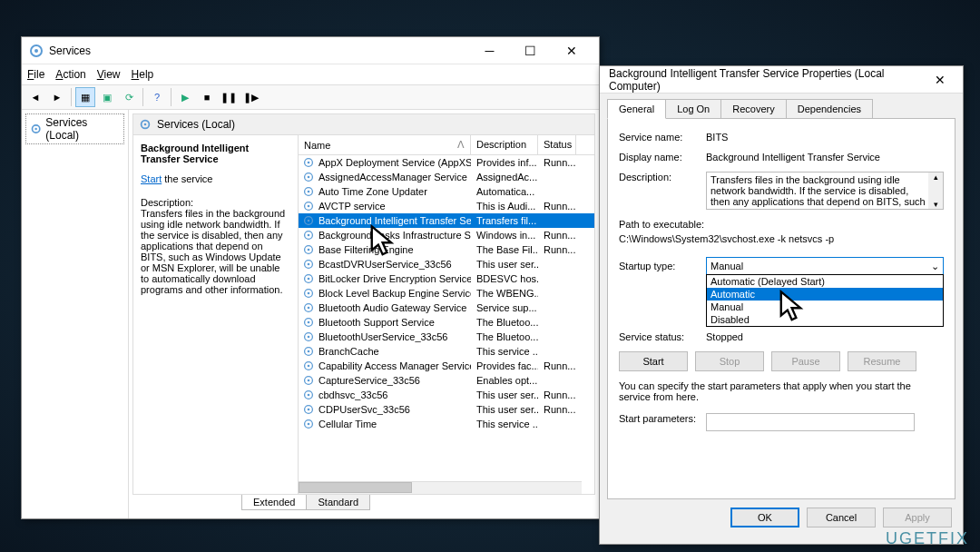  Describe the element at coordinates (446, 221) in the screenshot. I see `service-row: Background Intelligent Transfer ServiceT…` at that location.